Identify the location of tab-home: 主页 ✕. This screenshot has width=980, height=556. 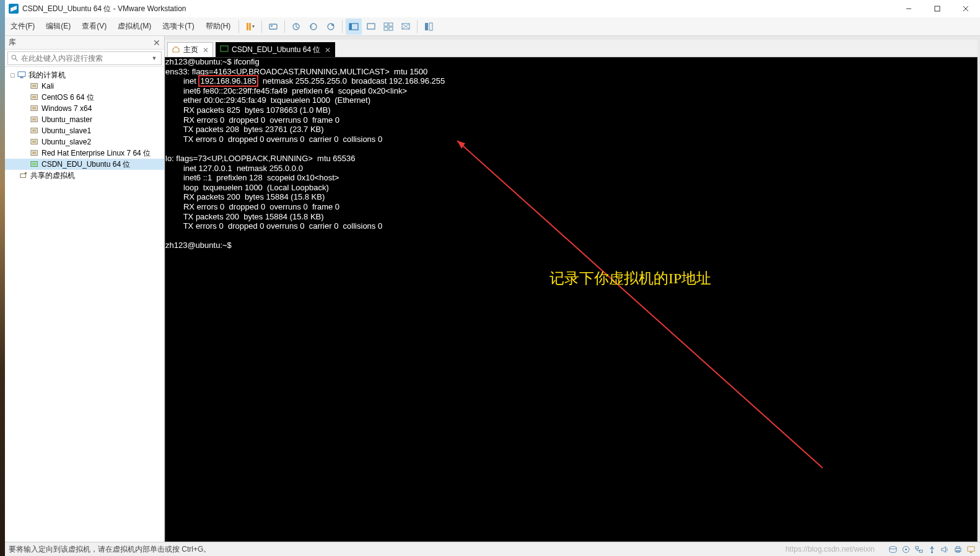
(190, 50).